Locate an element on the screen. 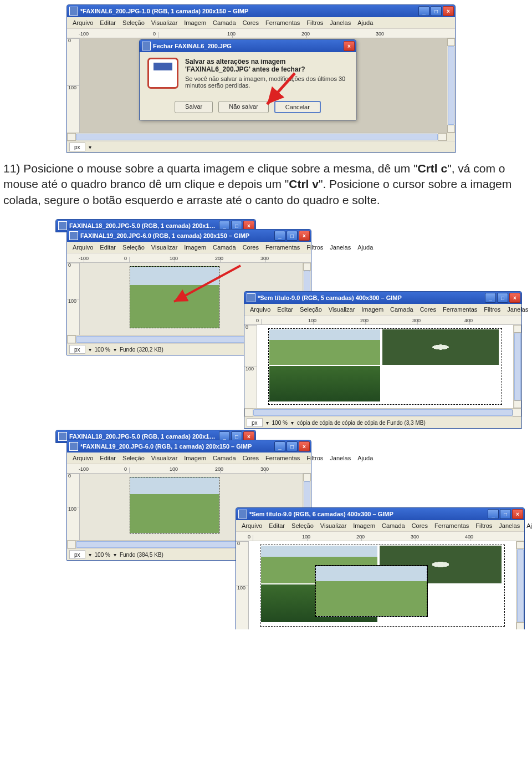 This screenshot has width=532, height=778. menu-imagem: Imagem is located at coordinates (195, 23).